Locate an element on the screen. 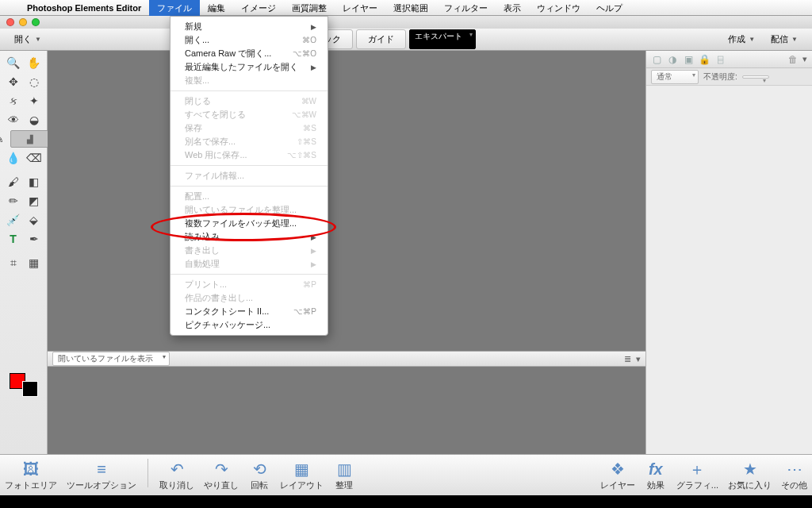 This screenshot has height=508, width=812. sponge-tool: ◧ is located at coordinates (34, 182).